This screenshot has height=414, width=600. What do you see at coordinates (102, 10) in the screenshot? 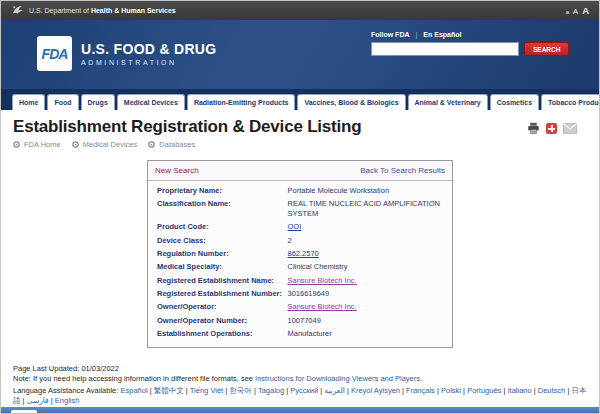
I see `hhs-department-label: U.S. Department of Health & Human Servic…` at bounding box center [102, 10].